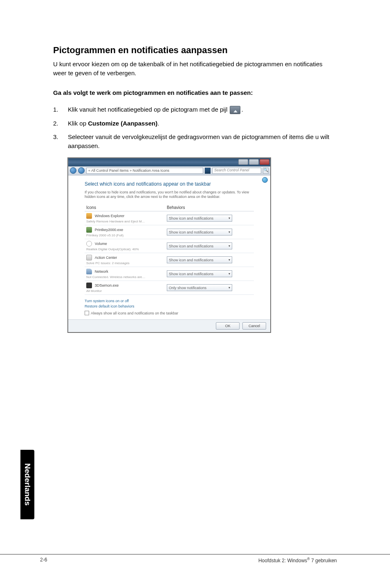 This screenshot has width=390, height=588. What do you see at coordinates (208, 171) in the screenshot?
I see `refresh-button` at bounding box center [208, 171].